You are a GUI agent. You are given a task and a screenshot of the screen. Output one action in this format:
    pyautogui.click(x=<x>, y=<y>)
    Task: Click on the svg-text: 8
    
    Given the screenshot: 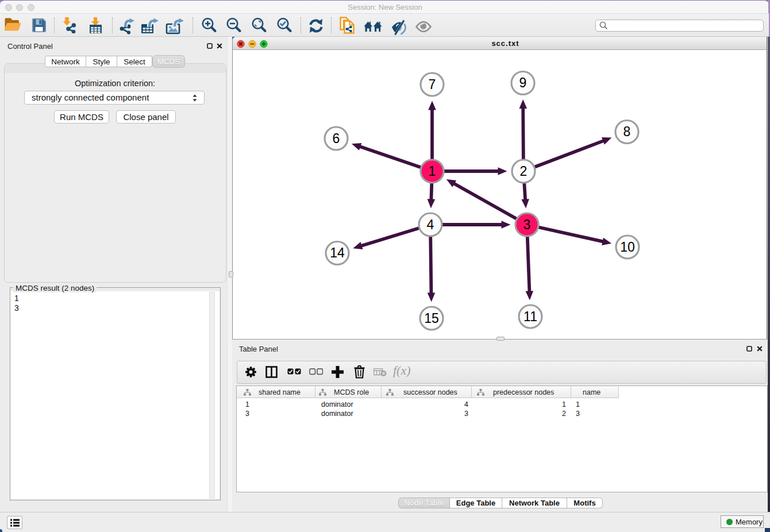 What is the action you would take?
    pyautogui.click(x=627, y=132)
    